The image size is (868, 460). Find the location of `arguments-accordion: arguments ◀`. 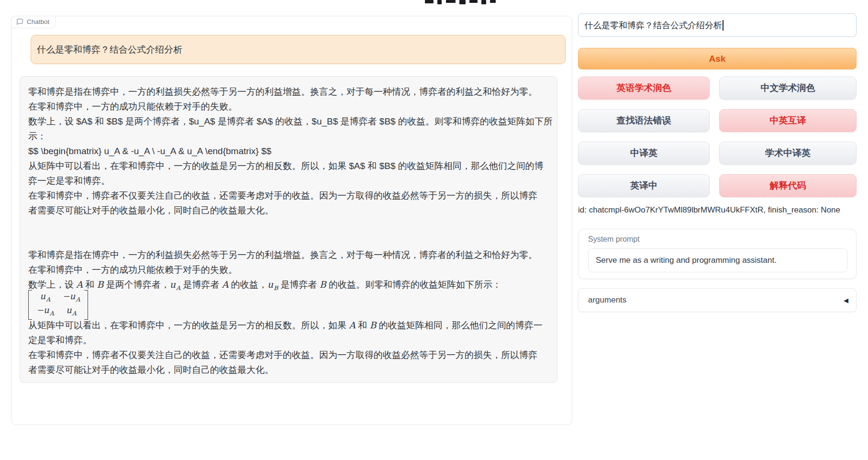

arguments-accordion: arguments ◀ is located at coordinates (717, 300).